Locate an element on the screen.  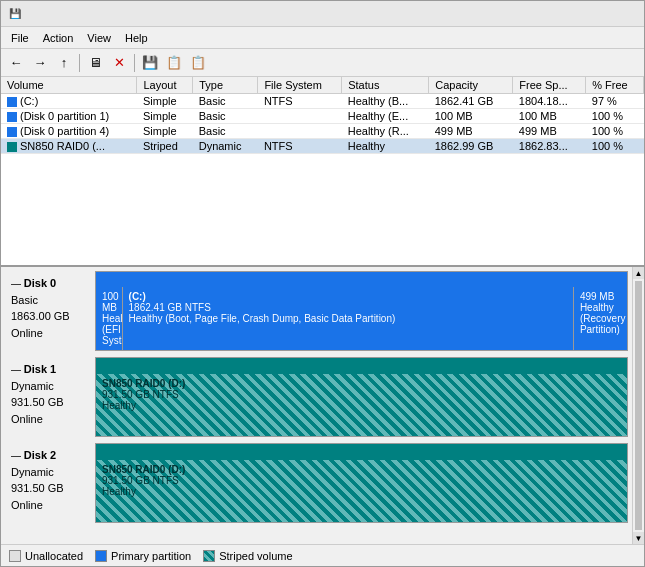
cell-status: Healthy is located at coordinates (386, 146).